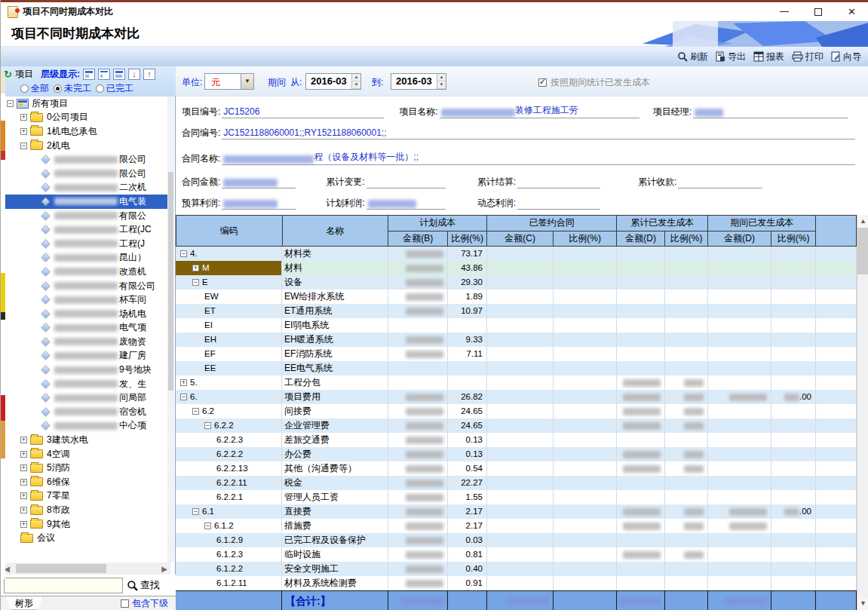 This screenshot has height=610, width=868. Describe the element at coordinates (86, 300) in the screenshot. I see `tree-item: 杯车间` at that location.